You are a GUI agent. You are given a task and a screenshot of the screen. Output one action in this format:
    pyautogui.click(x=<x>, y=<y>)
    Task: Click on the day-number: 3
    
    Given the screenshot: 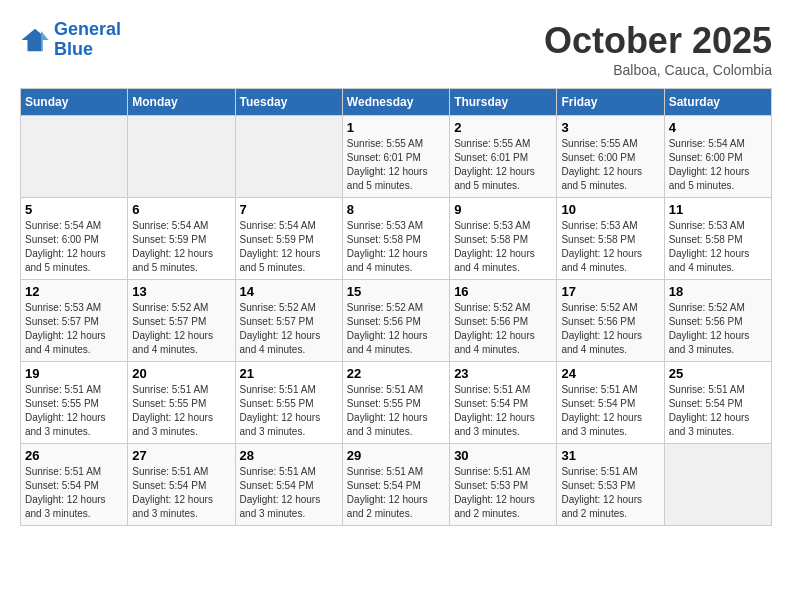 What is the action you would take?
    pyautogui.click(x=610, y=128)
    